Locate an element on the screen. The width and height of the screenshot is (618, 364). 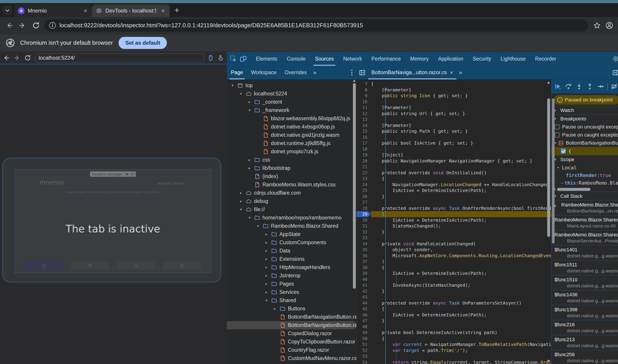
tree-item: ▸AppState is located at coordinates (292, 234).